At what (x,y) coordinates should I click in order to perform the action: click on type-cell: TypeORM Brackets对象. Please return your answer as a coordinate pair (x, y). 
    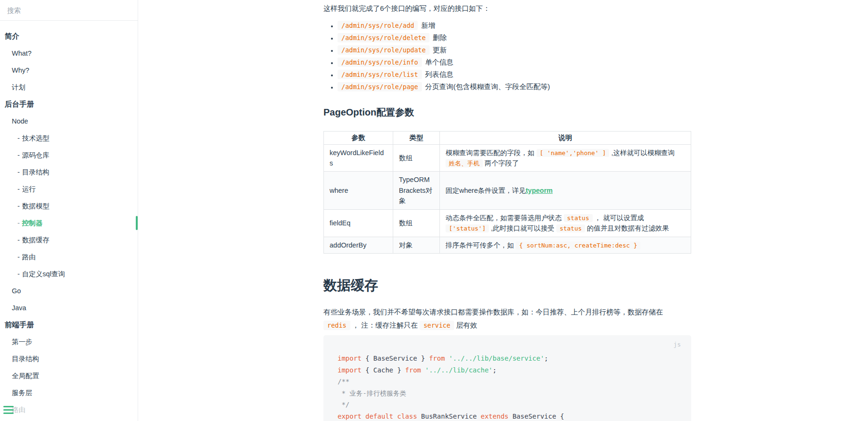
    Looking at the image, I should click on (417, 190).